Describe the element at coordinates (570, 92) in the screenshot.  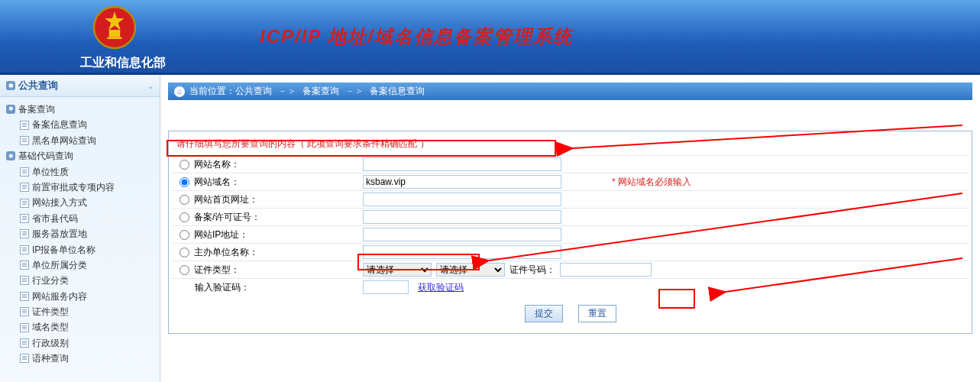
I see `breadcrumb: ⌂ 当前位置： 公共查询 －＞ 备案查询 －＞ 备案信息查询` at that location.